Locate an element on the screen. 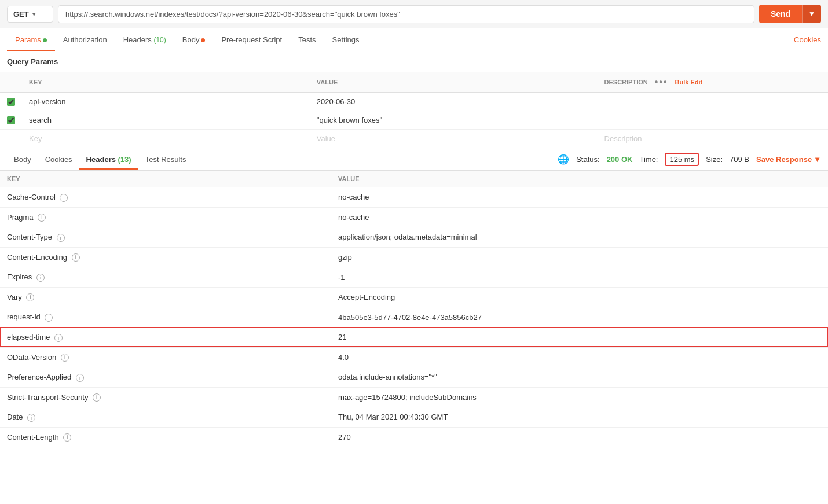  body-dot is located at coordinates (203, 41).